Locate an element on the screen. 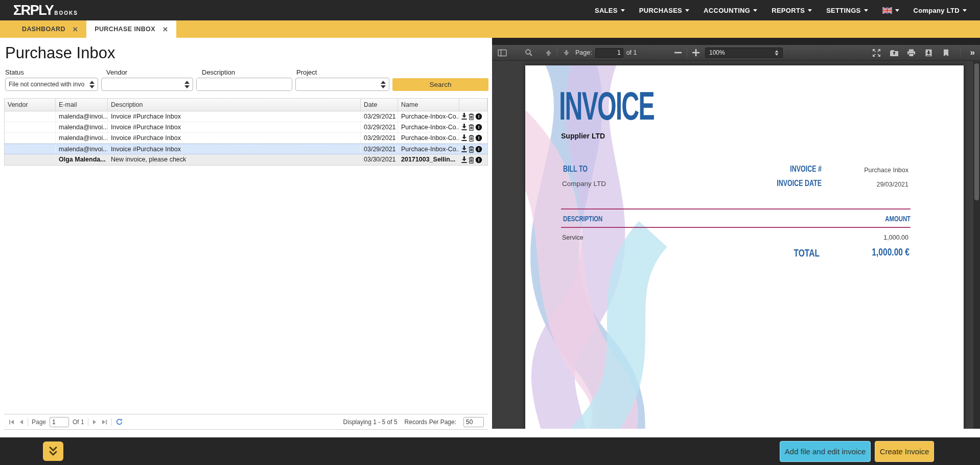 This screenshot has width=980, height=465. caret-down-icon is located at coordinates (623, 10).